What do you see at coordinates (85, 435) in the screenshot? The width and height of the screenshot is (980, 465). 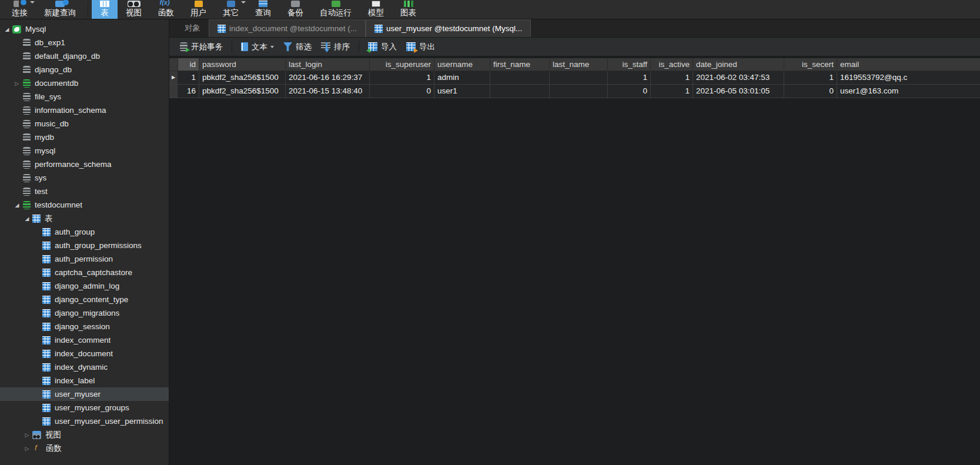 I see `tree-item--: 视图` at bounding box center [85, 435].